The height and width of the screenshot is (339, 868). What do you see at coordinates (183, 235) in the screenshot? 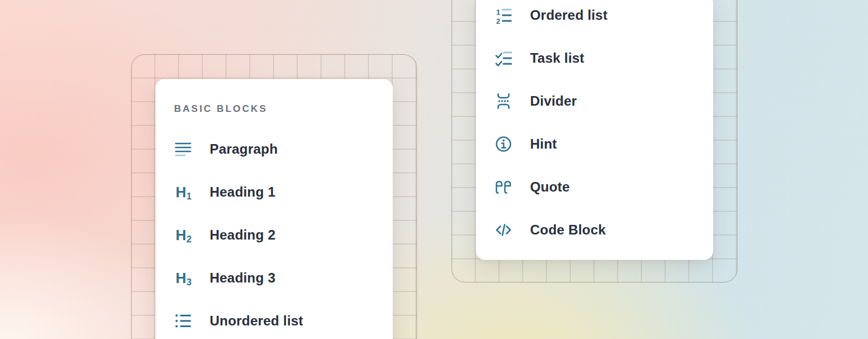
I see `heading-2-icon: H2` at bounding box center [183, 235].